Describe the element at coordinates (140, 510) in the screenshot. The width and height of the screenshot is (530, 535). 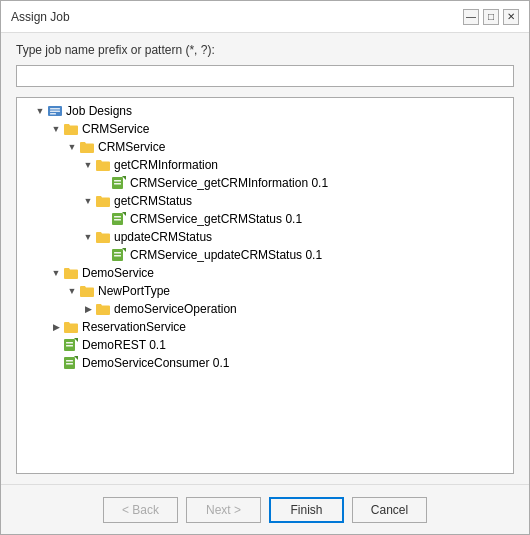
I see `back-button: < Back` at that location.